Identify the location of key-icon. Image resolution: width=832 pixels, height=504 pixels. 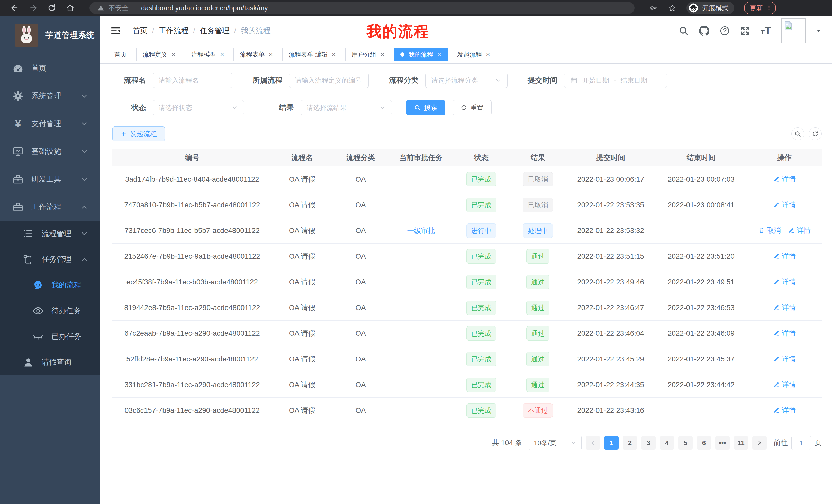
(654, 8).